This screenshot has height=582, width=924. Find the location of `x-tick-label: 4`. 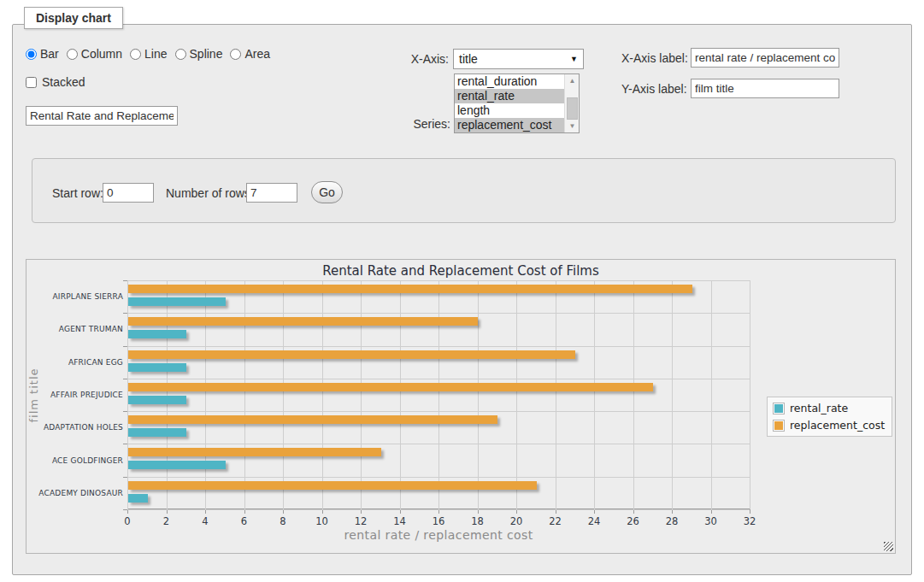

x-tick-label: 4 is located at coordinates (205, 521).